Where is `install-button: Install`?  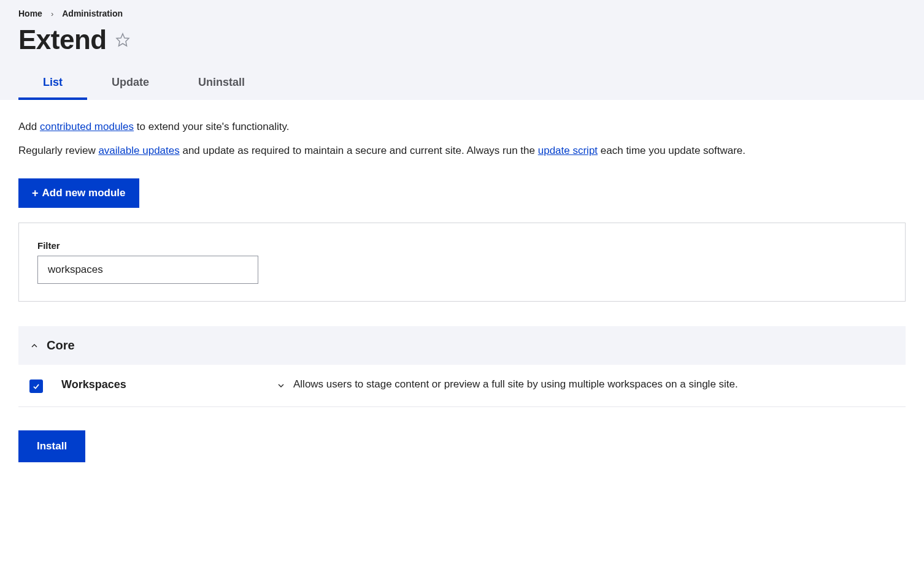
install-button: Install is located at coordinates (52, 446).